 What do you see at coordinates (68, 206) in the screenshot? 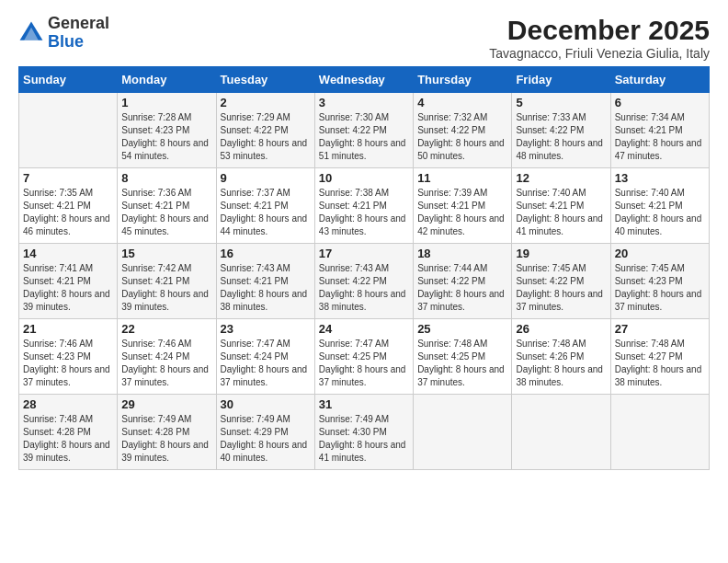
I see `calendar-cell: 7Sunrise: 7:35 AMSunset: 4:21 PMDaylight…` at bounding box center [68, 206].